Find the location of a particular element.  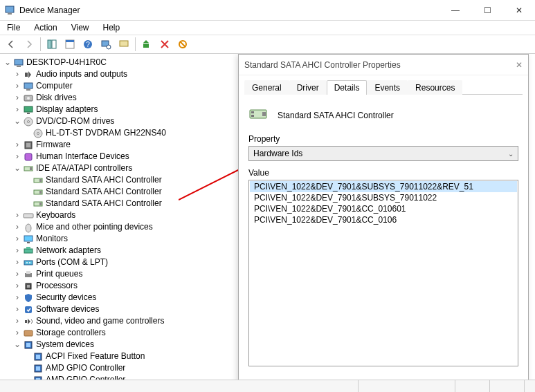

menu-view: View is located at coordinates (80, 28).